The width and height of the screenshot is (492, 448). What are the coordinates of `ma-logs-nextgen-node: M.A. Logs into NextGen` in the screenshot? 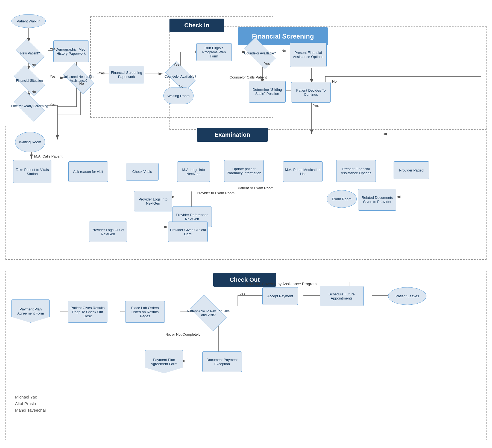 It's located at (194, 172).